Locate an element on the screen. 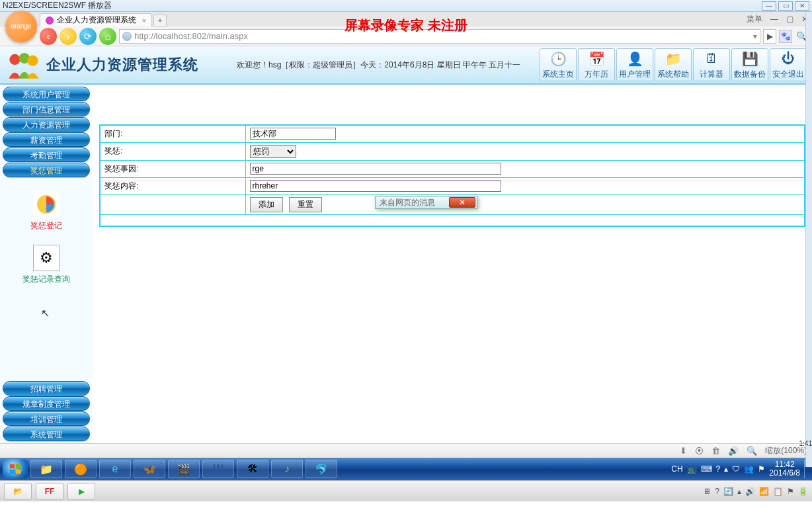  nav-reload-button: ⟳ is located at coordinates (88, 36).